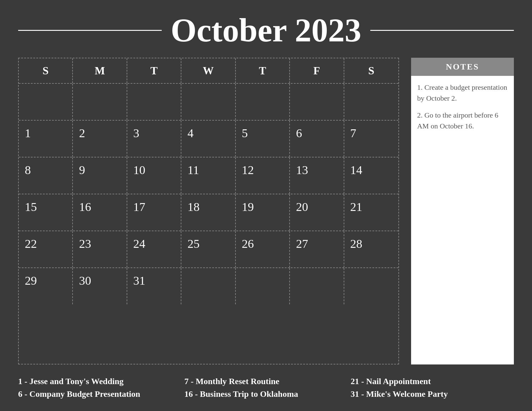 The height and width of the screenshot is (411, 532). I want to click on calendar-cell-25: 25, so click(209, 249).